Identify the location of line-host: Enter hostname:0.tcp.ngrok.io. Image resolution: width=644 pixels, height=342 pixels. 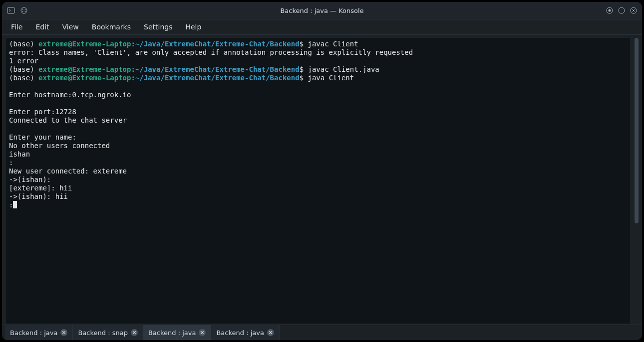
(70, 95).